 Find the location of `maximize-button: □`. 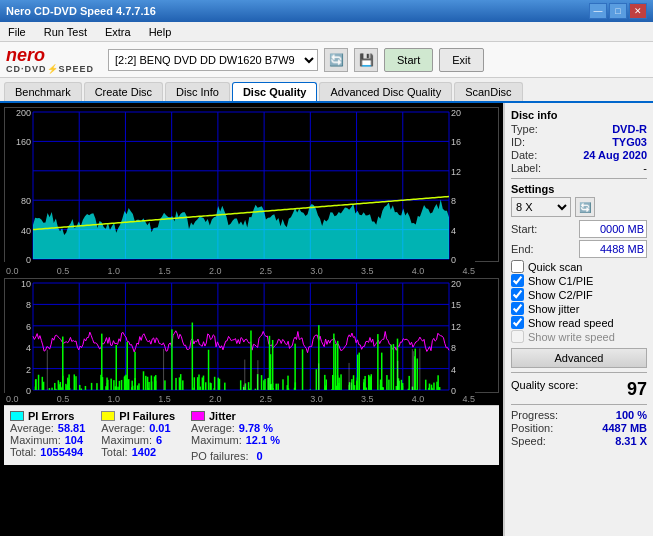

maximize-button: □ is located at coordinates (618, 11).